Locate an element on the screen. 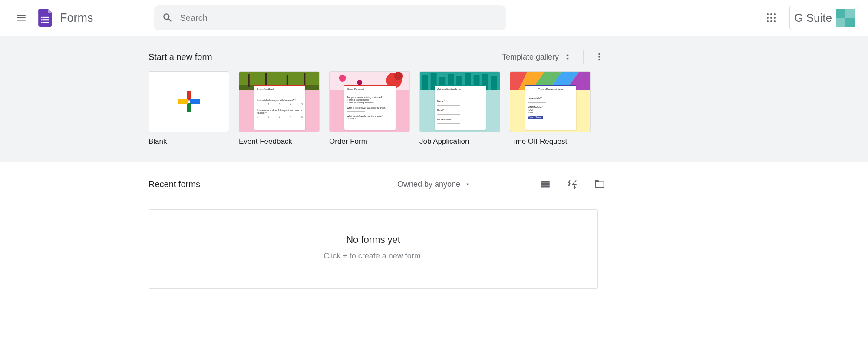 Image resolution: width=868 pixels, height=354 pixels. gsuite-label: G Suite is located at coordinates (813, 18).